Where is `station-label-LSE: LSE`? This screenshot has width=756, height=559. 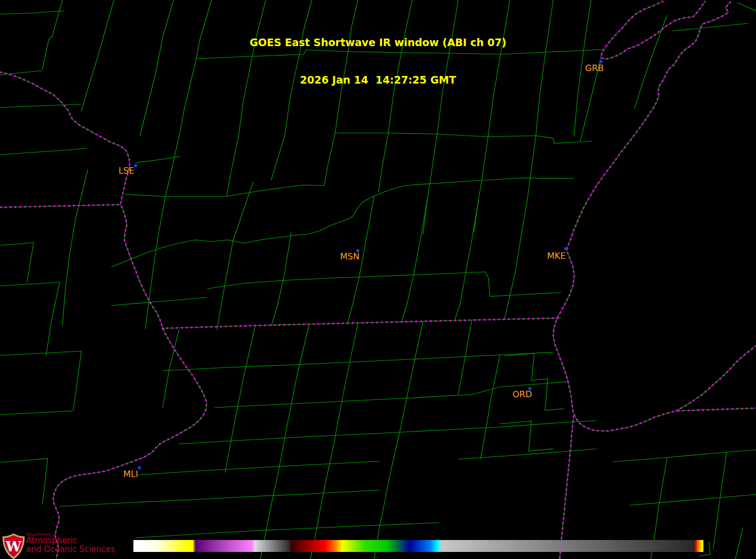
station-label-LSE: LSE is located at coordinates (126, 170).